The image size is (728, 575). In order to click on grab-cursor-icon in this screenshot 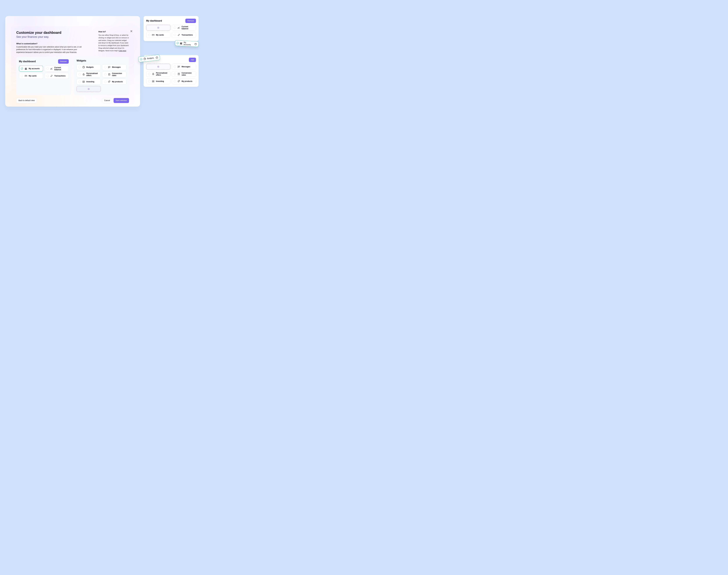, I will do `click(196, 44)`.